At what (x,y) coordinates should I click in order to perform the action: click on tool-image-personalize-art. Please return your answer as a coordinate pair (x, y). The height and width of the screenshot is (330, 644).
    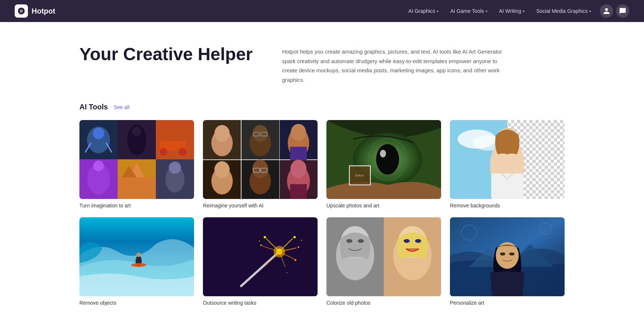
    Looking at the image, I should click on (507, 257).